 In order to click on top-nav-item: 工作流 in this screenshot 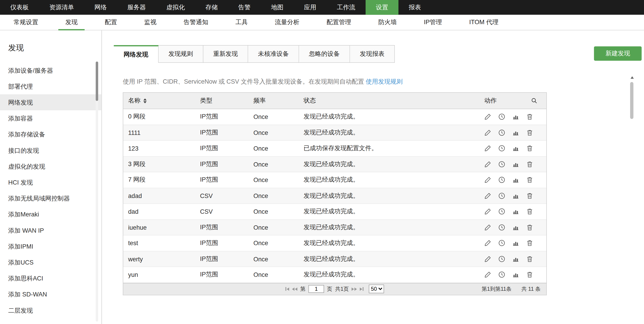, I will do `click(346, 7)`.